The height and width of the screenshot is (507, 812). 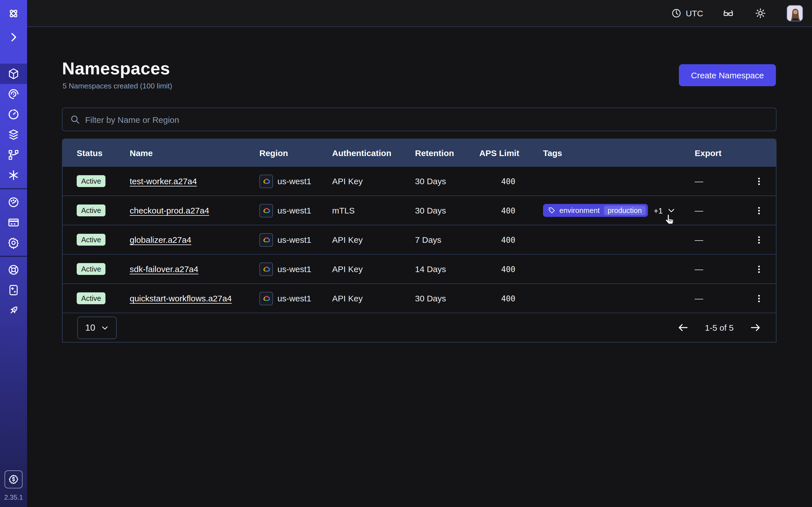 What do you see at coordinates (511, 153) in the screenshot?
I see `col-aps-limit: APS Limit` at bounding box center [511, 153].